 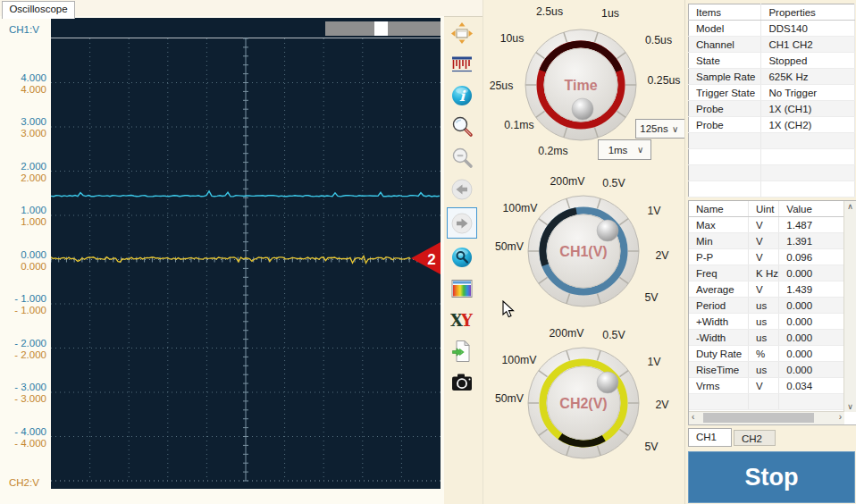 What do you see at coordinates (614, 183) in the screenshot?
I see `ch1-scale-label: 0.5V` at bounding box center [614, 183].